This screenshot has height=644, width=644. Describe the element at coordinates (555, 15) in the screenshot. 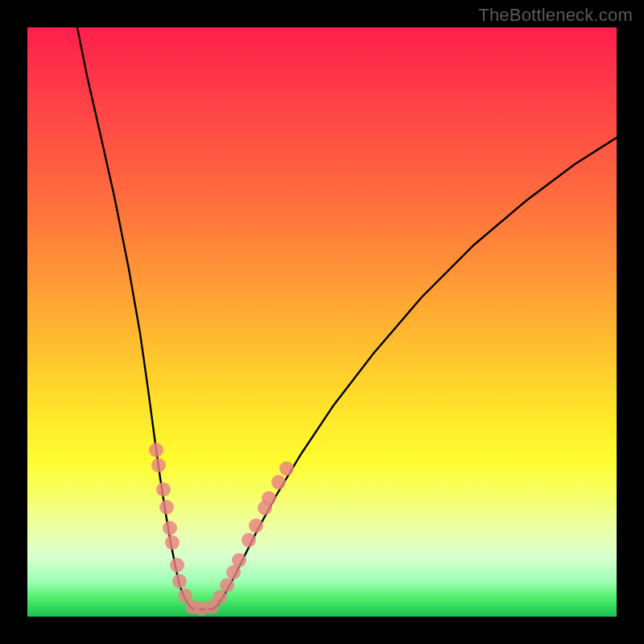

I see `watermark-text: TheBottleneck.com` at that location.